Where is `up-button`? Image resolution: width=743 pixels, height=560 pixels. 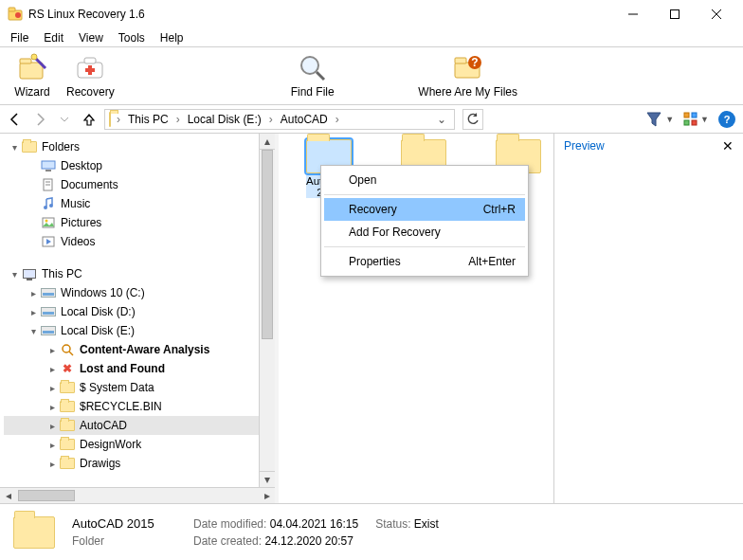
up-button is located at coordinates (89, 119).